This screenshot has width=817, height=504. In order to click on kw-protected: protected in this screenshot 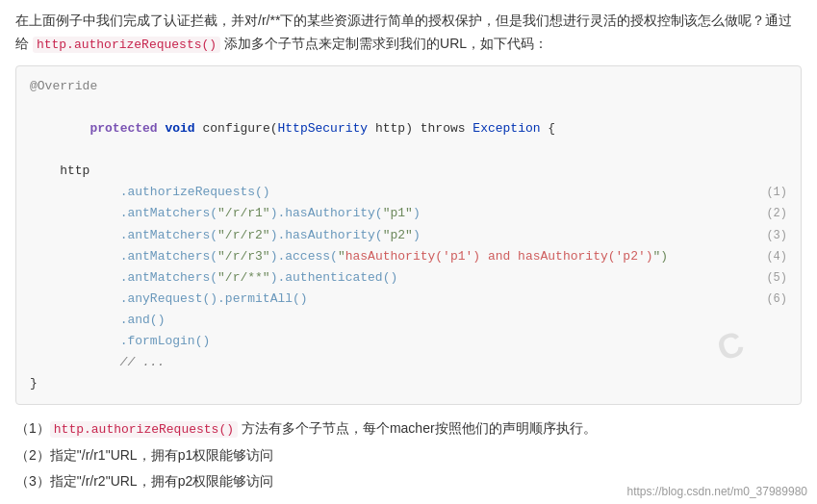, I will do `click(123, 129)`.